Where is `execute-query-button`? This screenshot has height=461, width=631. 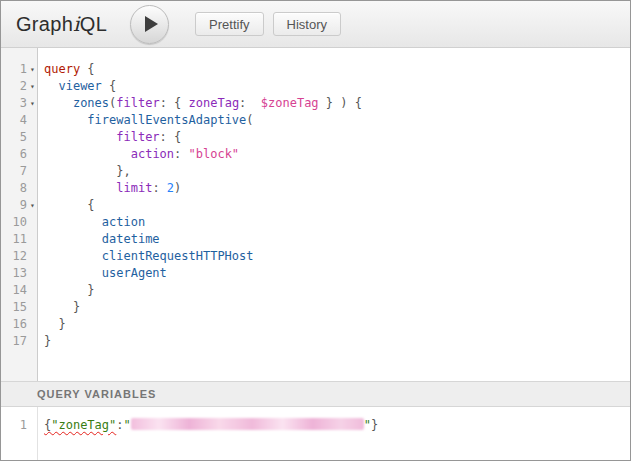 execute-query-button is located at coordinates (150, 24).